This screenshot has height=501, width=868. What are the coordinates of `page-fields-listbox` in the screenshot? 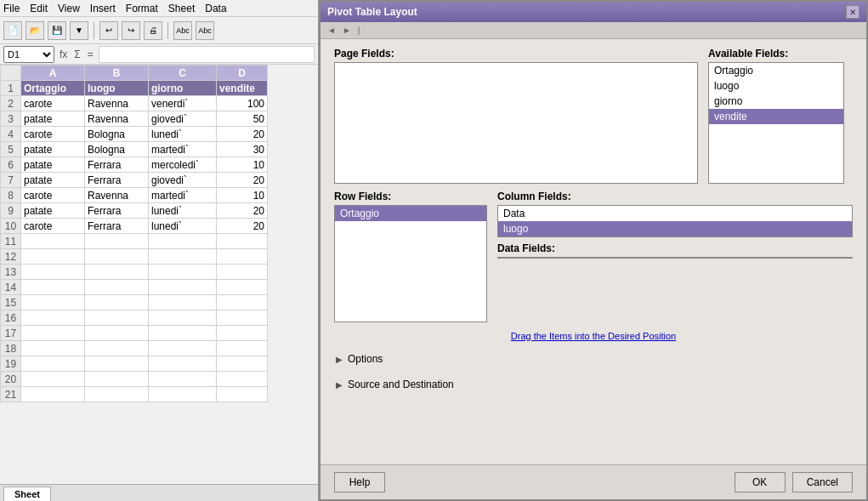 It's located at (516, 122).